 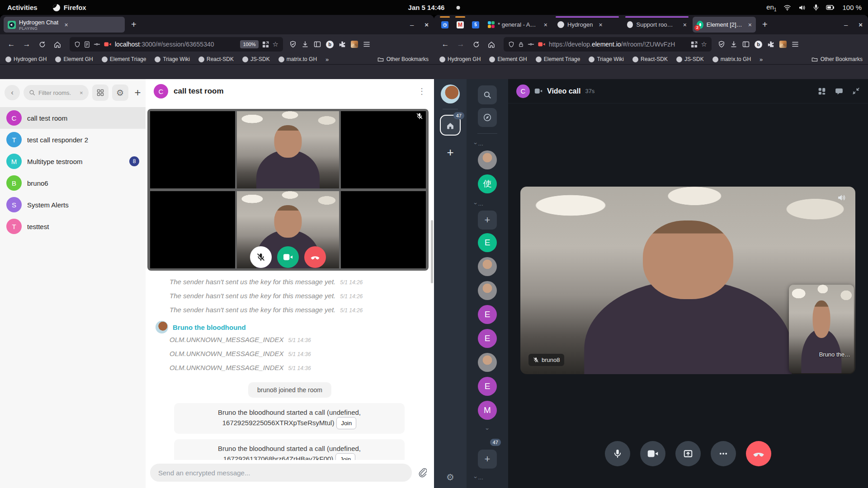 I want to click on tab-element-call: 2 Element [2] | call ×, so click(x=724, y=24).